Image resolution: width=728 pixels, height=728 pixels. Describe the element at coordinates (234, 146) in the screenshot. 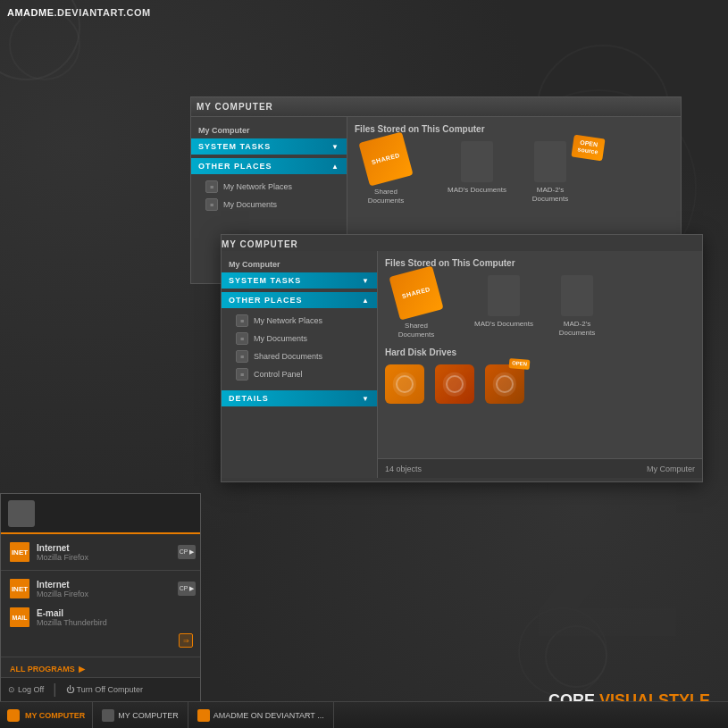

I see `system-tasks-label: SYSTEM TASKS` at that location.